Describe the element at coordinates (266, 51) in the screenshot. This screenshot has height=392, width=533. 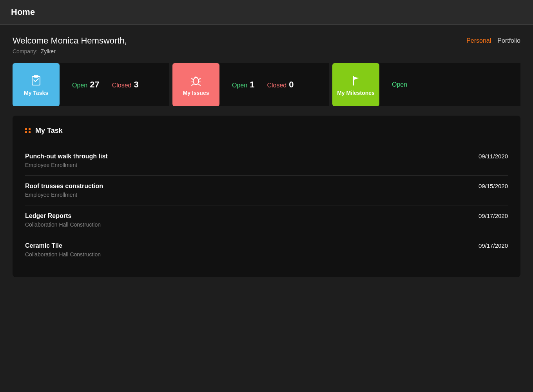
I see `company-row: Company: Zylker` at that location.